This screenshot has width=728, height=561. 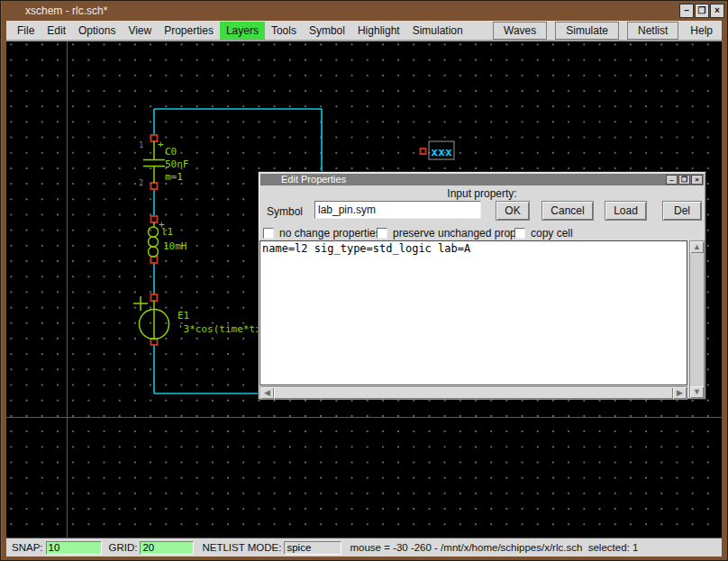 I want to click on menu-simulation: Simulation, so click(x=438, y=31).